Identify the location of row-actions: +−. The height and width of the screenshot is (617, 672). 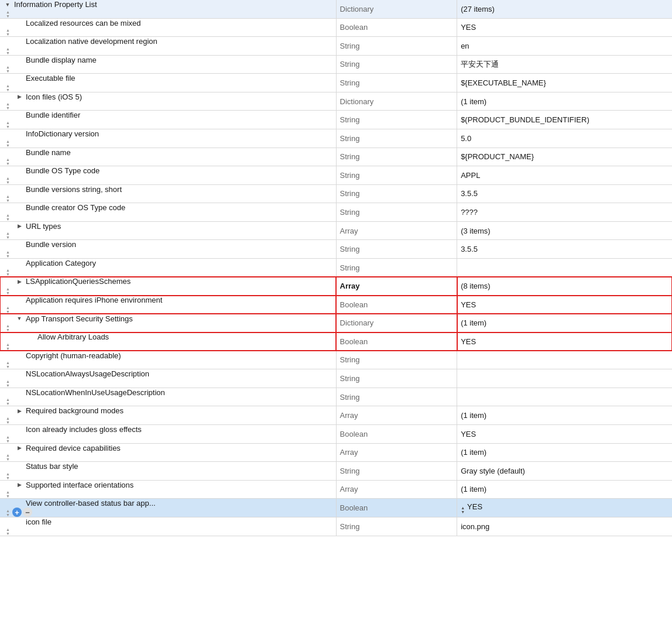
(22, 512).